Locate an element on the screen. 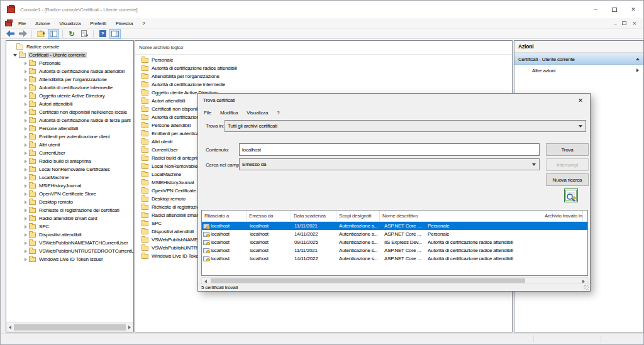 The width and height of the screenshot is (644, 345). dialog-close-button: ✕ is located at coordinates (580, 101).